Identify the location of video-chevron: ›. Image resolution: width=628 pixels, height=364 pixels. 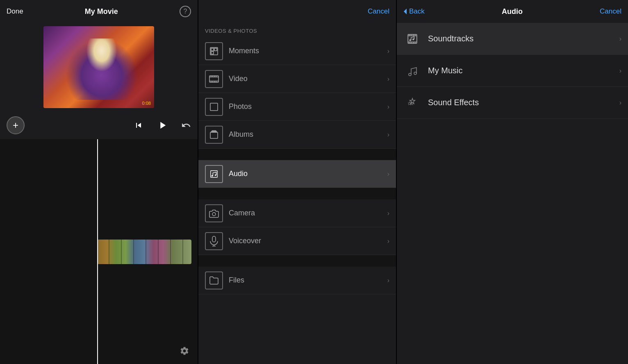
(389, 79).